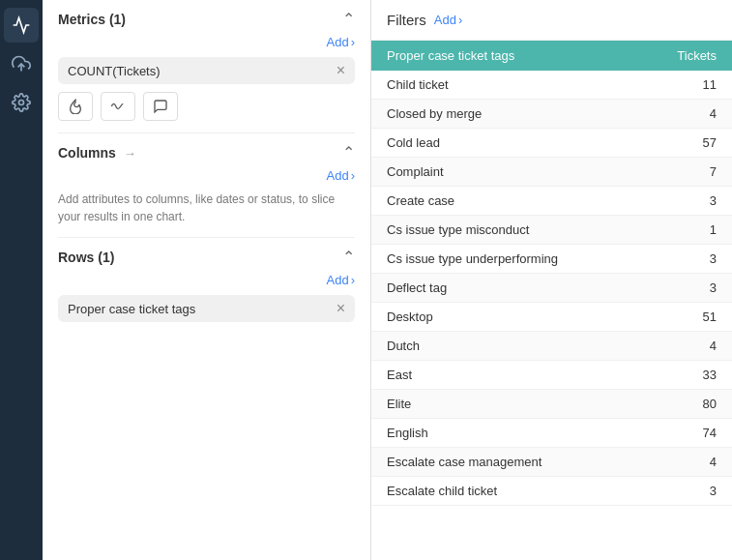 The width and height of the screenshot is (732, 560). Describe the element at coordinates (207, 208) in the screenshot. I see `columns-helper-text: Add attributes to columns, like dates or…` at that location.